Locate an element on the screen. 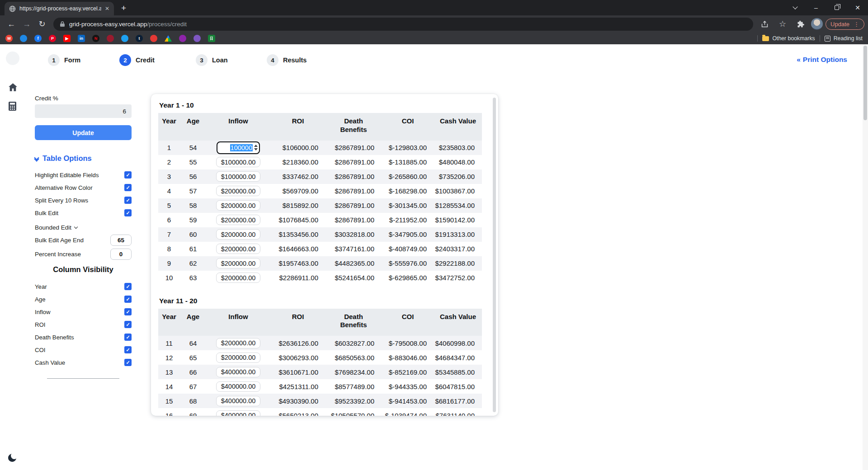 This screenshot has width=868, height=470. checkbox-death-benefits is located at coordinates (128, 337).